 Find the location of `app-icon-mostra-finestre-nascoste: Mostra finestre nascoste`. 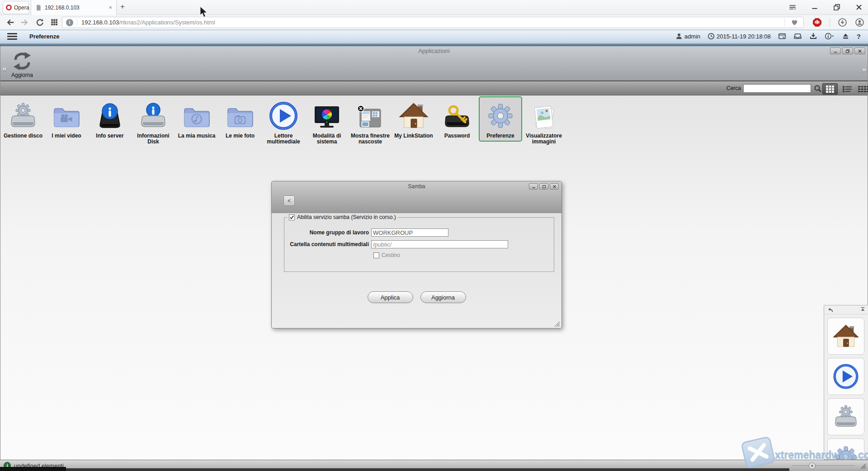

app-icon-mostra-finestre-nascoste: Mostra finestre nascoste is located at coordinates (370, 122).